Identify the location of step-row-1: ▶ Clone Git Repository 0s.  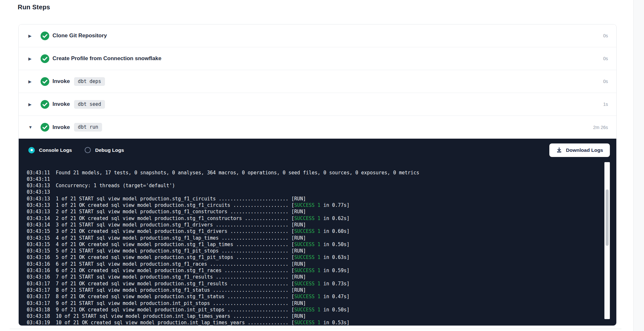
(317, 36).